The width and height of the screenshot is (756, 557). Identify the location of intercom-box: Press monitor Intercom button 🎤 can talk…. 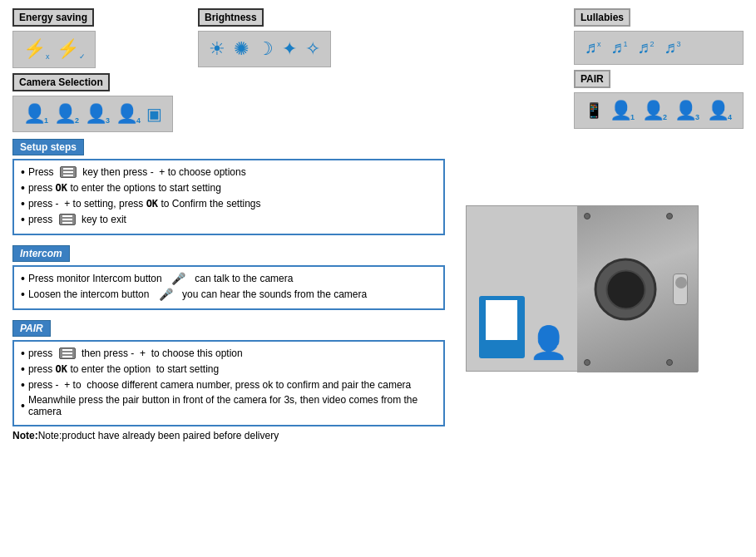
(229, 288).